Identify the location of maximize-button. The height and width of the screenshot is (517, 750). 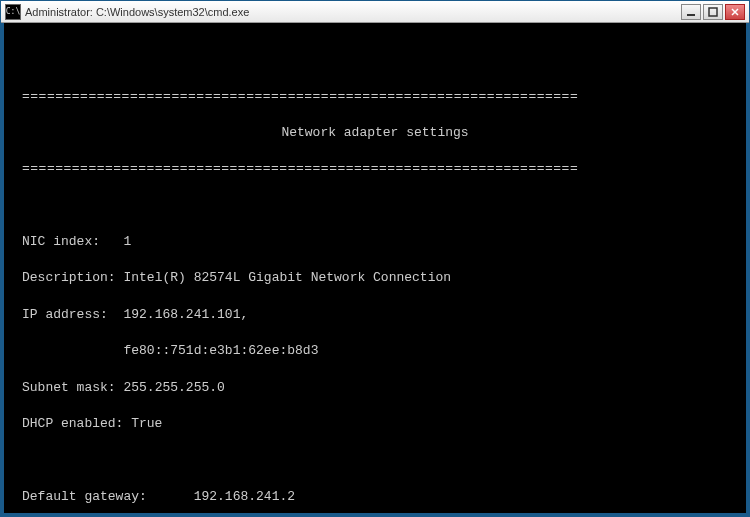
(713, 12).